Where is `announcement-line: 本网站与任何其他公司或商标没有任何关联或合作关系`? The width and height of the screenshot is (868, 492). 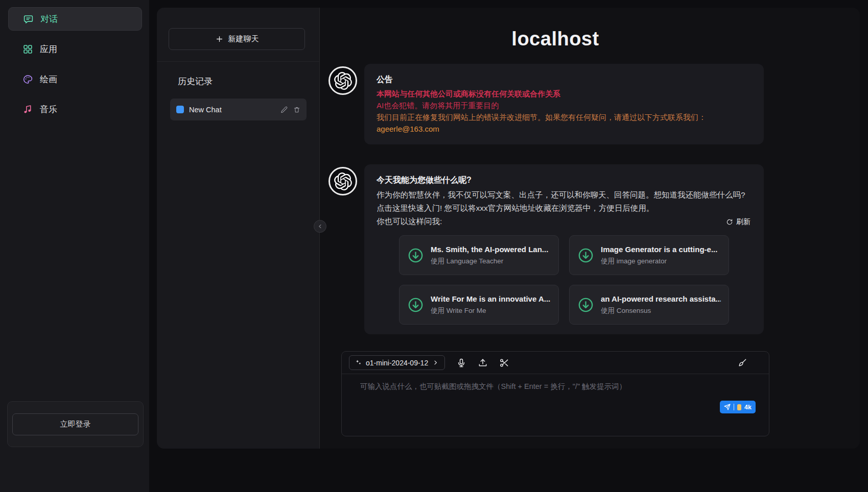
announcement-line: 本网站与任何其他公司或商标没有任何关联或合作关系 is located at coordinates (564, 94).